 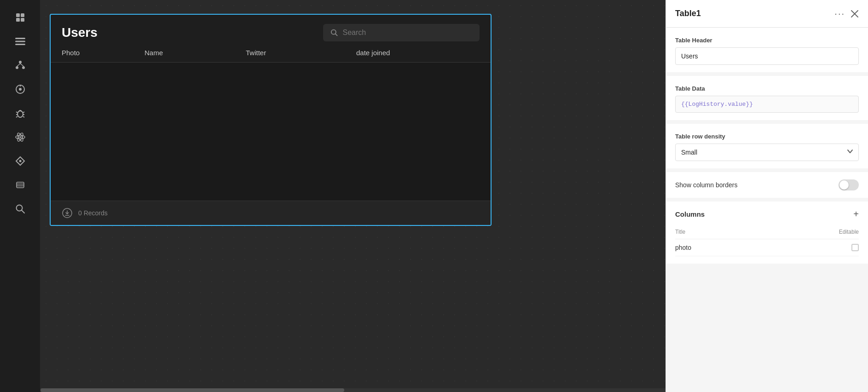 I want to click on table-header-section: Table Header, so click(x=767, y=50).